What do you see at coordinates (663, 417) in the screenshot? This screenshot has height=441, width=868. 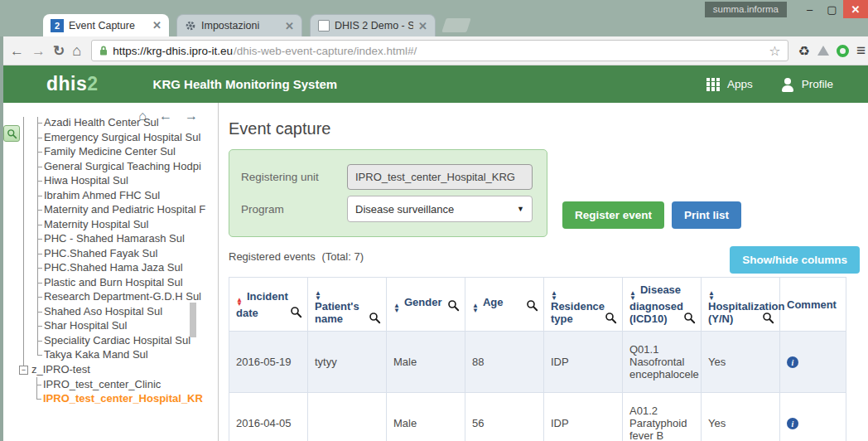 I see `cell-disease: A01.2 Paratyphoid fever B` at bounding box center [663, 417].